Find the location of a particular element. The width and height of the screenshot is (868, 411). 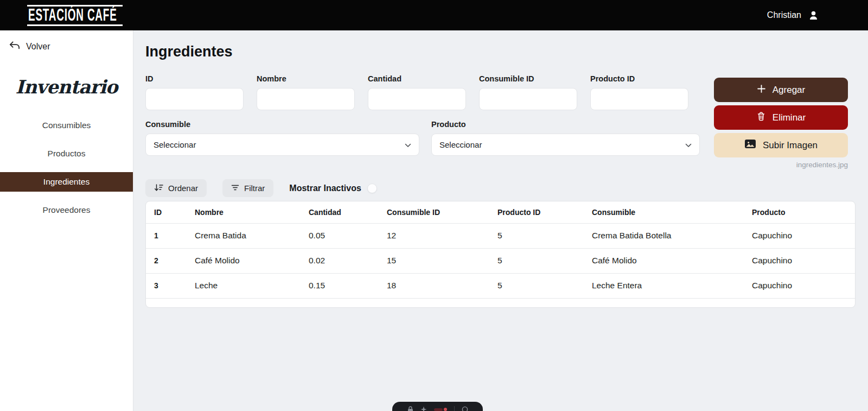

filter-label: Nombre is located at coordinates (306, 79).